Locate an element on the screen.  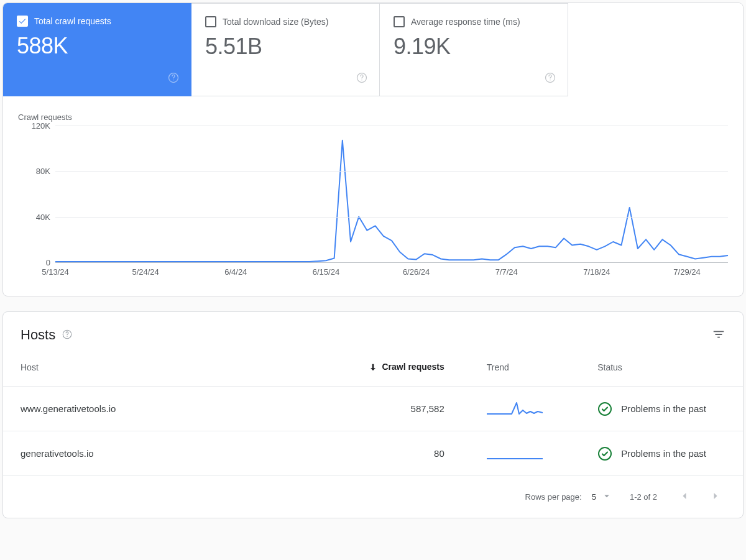
metric-label: Total download size (Bytes) is located at coordinates (275, 22).